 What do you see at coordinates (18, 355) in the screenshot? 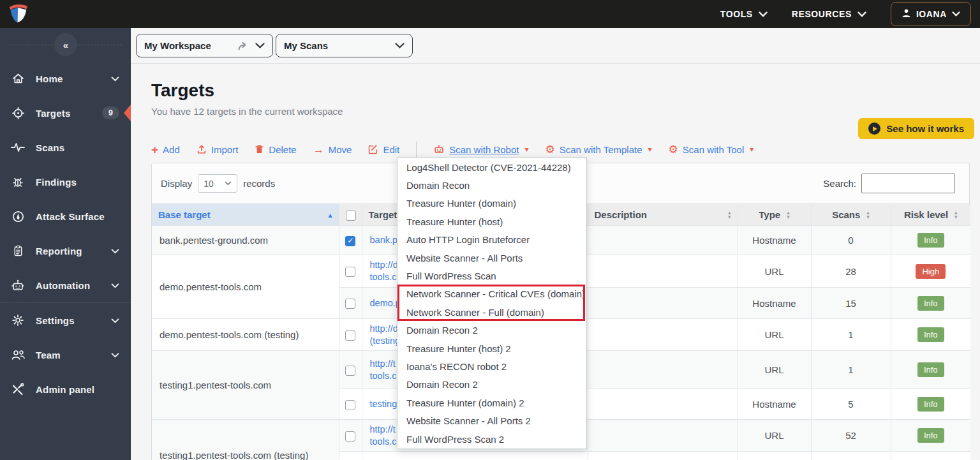
I see `team-icon` at bounding box center [18, 355].